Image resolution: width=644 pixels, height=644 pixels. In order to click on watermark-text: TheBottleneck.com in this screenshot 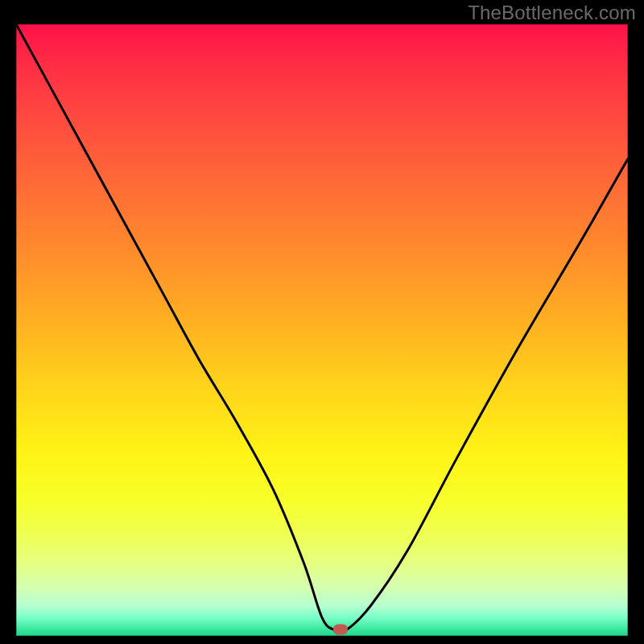, I will do `click(552, 13)`.